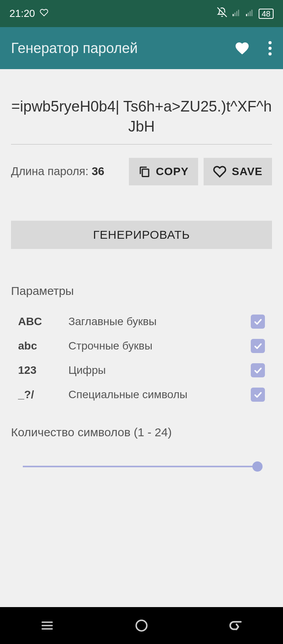 The height and width of the screenshot is (644, 283). Describe the element at coordinates (142, 291) in the screenshot. I see `params-title: Параметры` at that location.